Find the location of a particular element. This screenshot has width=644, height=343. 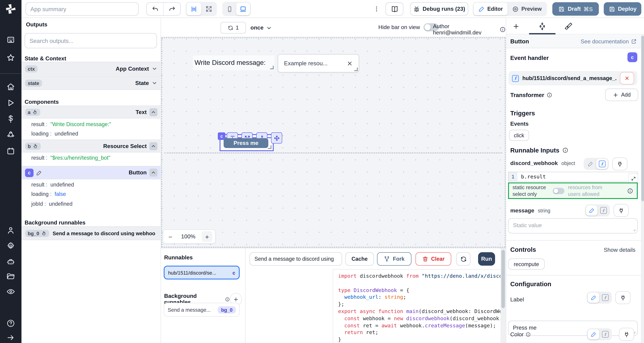

search-outputs-input: Search outputs... is located at coordinates (91, 40).